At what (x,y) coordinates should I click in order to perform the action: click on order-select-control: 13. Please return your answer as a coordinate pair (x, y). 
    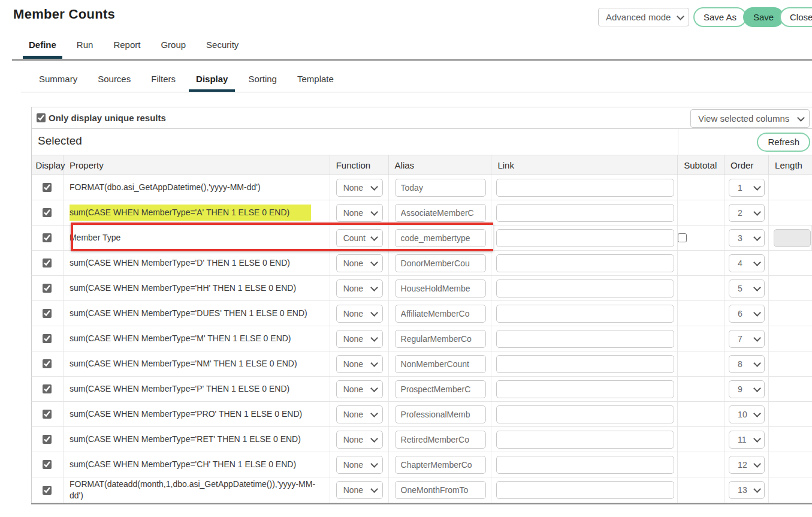
    Looking at the image, I should click on (747, 490).